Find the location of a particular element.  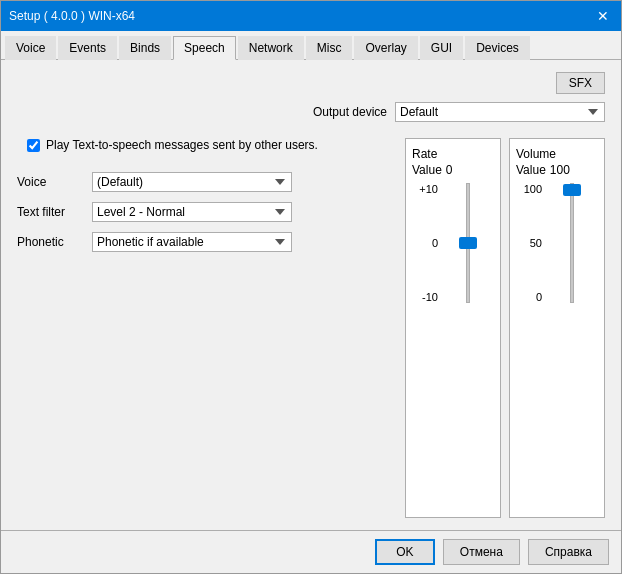

ok-button: OK is located at coordinates (405, 552).